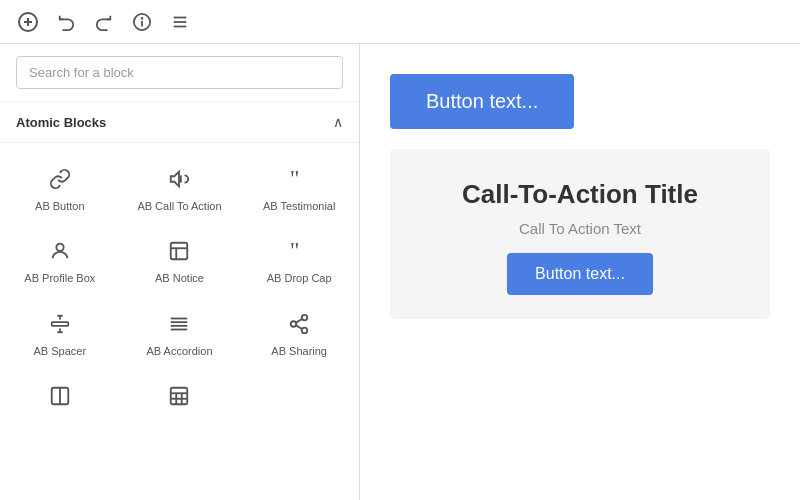 The width and height of the screenshot is (800, 500). Describe the element at coordinates (299, 351) in the screenshot. I see `block-label-ab-sharing: AB Sharing` at that location.